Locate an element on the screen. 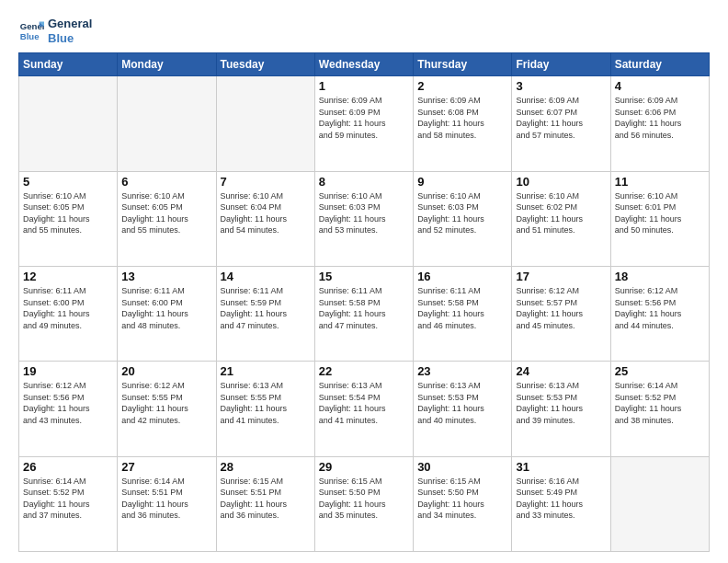 The height and width of the screenshot is (563, 728). calendar-cell: 2Sunrise: 6:09 AM Sunset: 6:08 PM Daylig… is located at coordinates (463, 123).